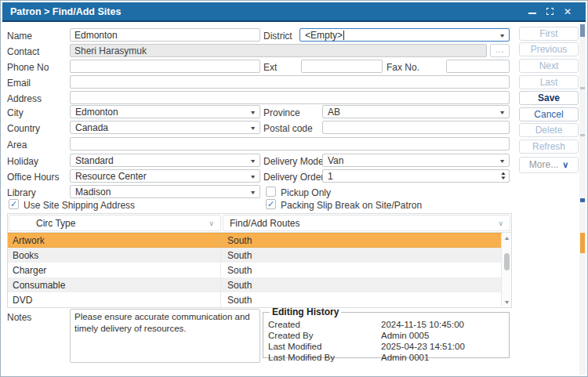 The width and height of the screenshot is (588, 377). What do you see at coordinates (114, 223) in the screenshot?
I see `column-header-circ-type: Circ Type ∨` at bounding box center [114, 223].